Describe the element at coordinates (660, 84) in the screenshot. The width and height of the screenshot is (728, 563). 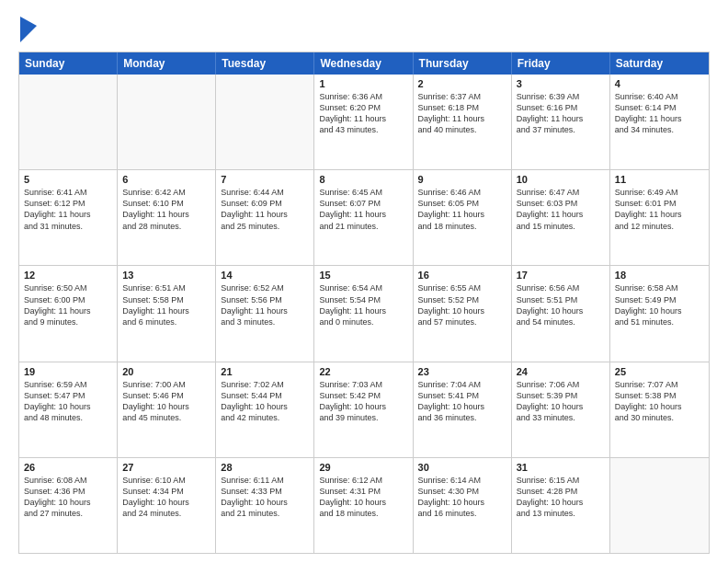
I see `day-number: 4` at that location.